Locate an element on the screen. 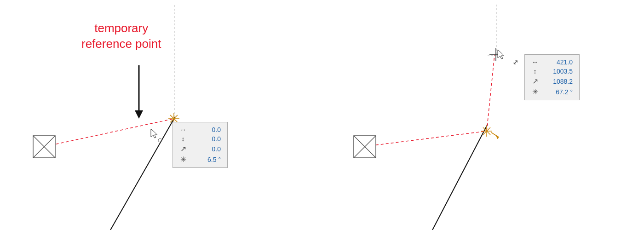 The image size is (644, 230). left-value-2: 0.0 is located at coordinates (206, 139).